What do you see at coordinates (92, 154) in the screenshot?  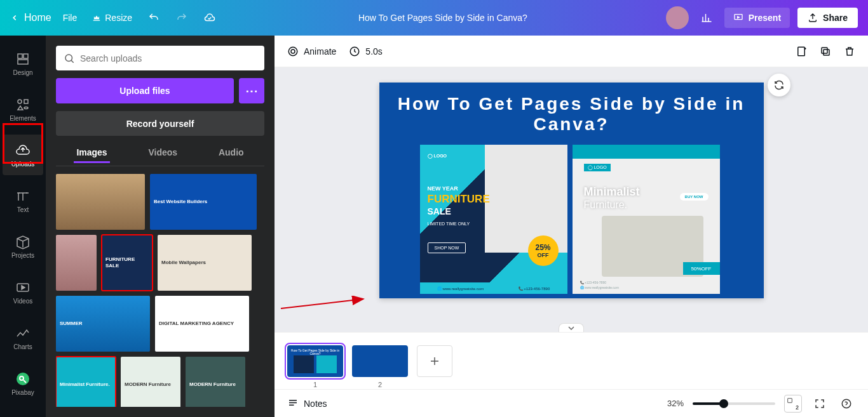 I see `tab-images: Images` at bounding box center [92, 154].